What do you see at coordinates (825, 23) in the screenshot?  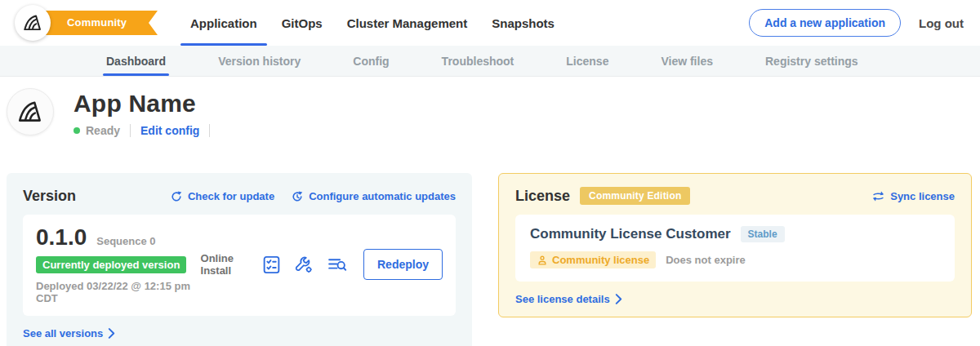 I see `add-new-application-button: Add a new application` at bounding box center [825, 23].